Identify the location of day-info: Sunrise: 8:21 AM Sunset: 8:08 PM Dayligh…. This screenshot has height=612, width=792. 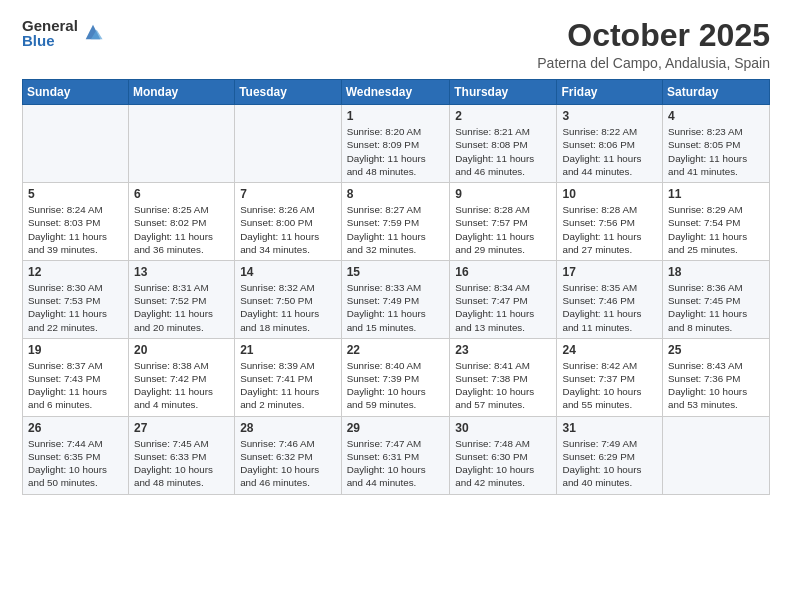
(503, 152).